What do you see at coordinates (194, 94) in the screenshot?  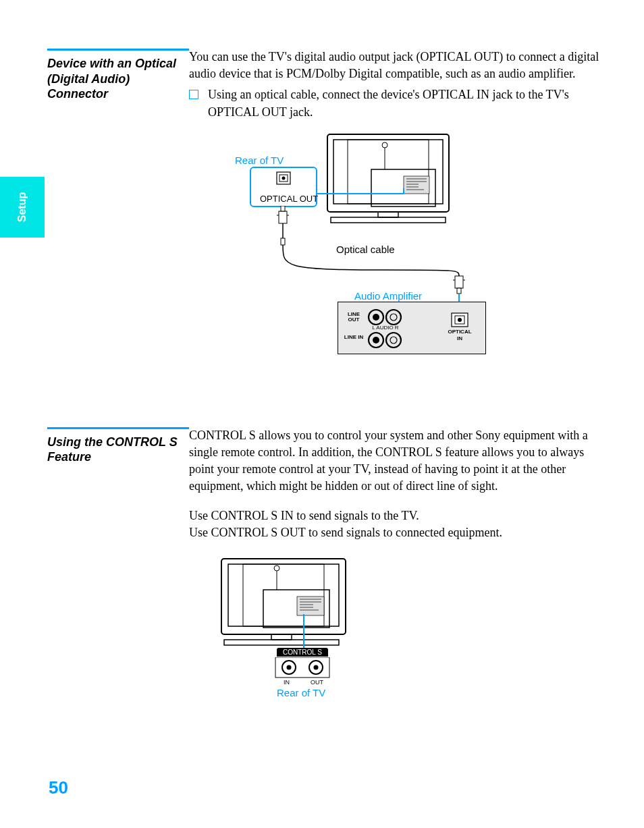 I see `bullet-marker` at bounding box center [194, 94].